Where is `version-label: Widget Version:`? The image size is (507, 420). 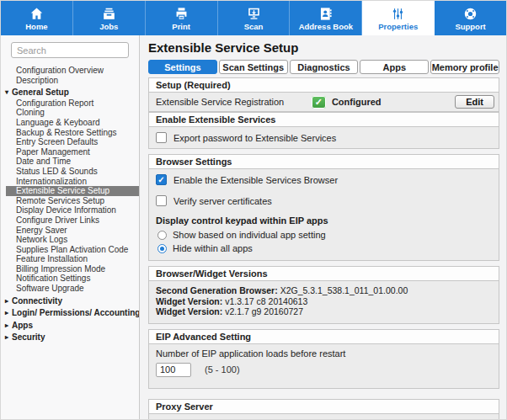 version-label: Widget Version: is located at coordinates (189, 301).